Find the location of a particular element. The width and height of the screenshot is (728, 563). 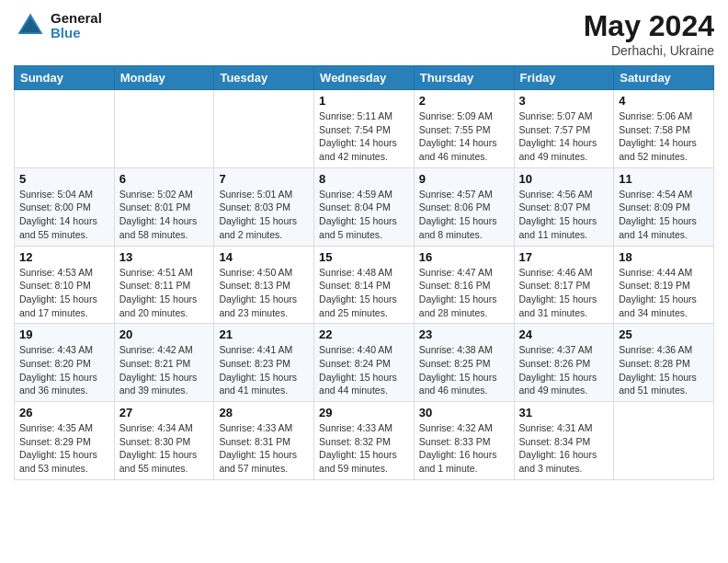

calendar-cell: 11Sunrise: 4:54 AMSunset: 8:09 PMDayligh… is located at coordinates (664, 206).